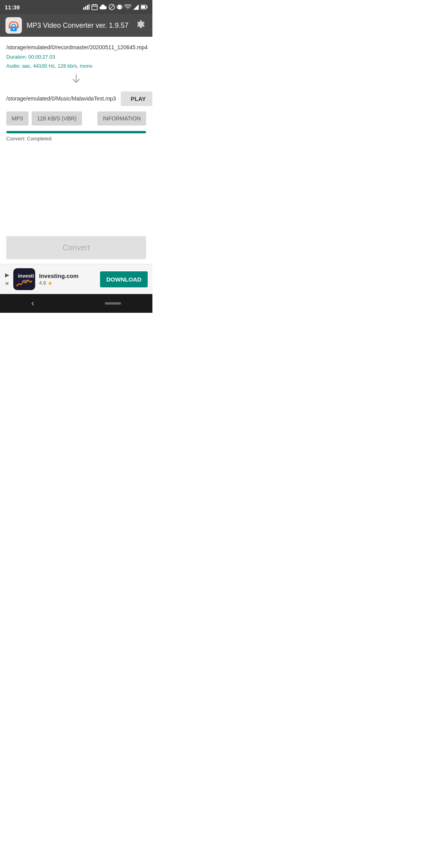 The height and width of the screenshot is (868, 422). I want to click on calendar-icon, so click(95, 7).